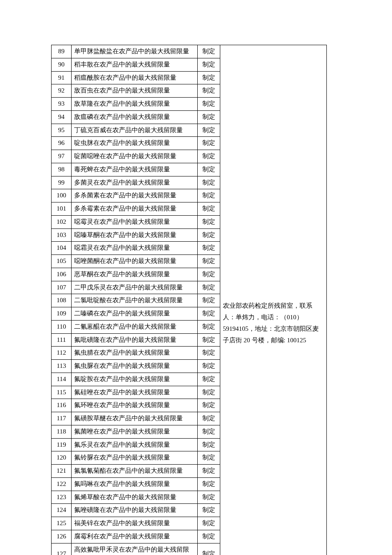  I want to click on table-row: 94敌瘟磷在农产品中的最大残留限量制定, so click(136, 117).